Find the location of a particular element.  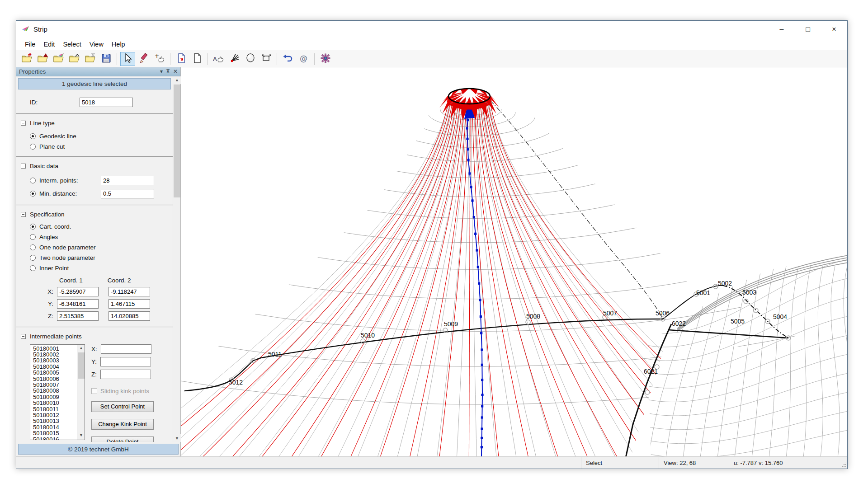

line-type-option: Plane cut is located at coordinates (94, 146).